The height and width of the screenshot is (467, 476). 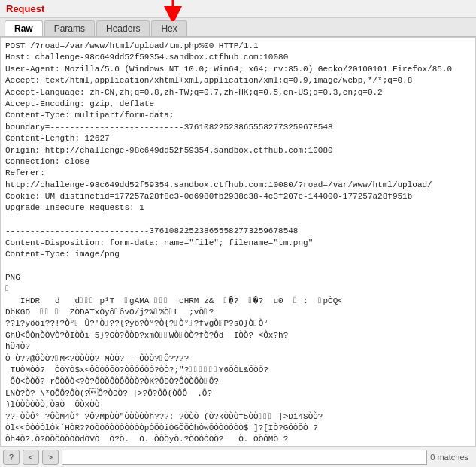 What do you see at coordinates (123, 29) in the screenshot?
I see `tab-headers: Headers` at bounding box center [123, 29].